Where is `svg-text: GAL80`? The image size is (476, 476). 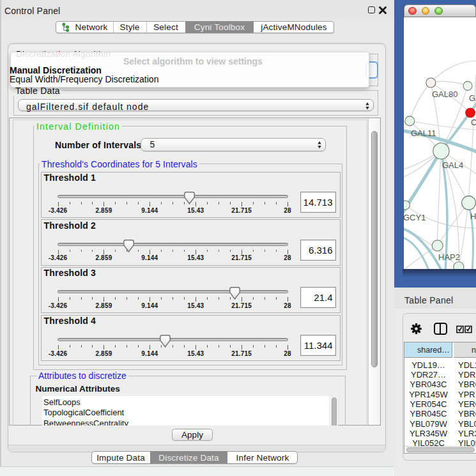
svg-text: GAL80 is located at coordinates (445, 95).